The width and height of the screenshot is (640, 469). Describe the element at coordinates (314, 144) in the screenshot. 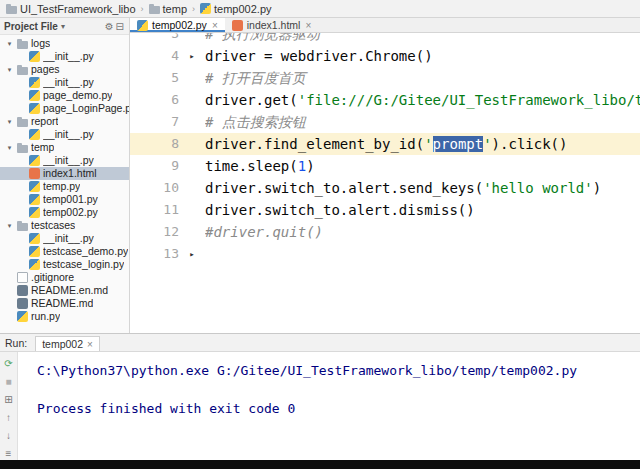

I see `code-segment: driver.find_element_by_id(` at that location.